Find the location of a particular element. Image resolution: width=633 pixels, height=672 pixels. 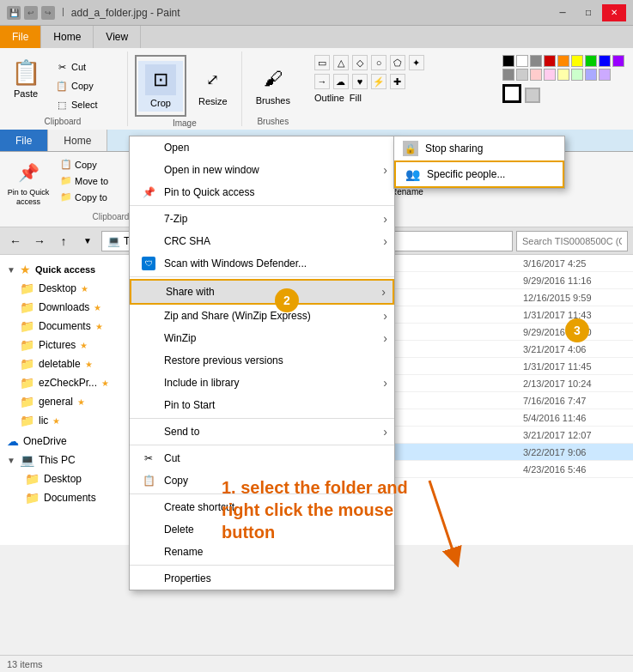

copy-button: 📋 Copy is located at coordinates (86, 86).